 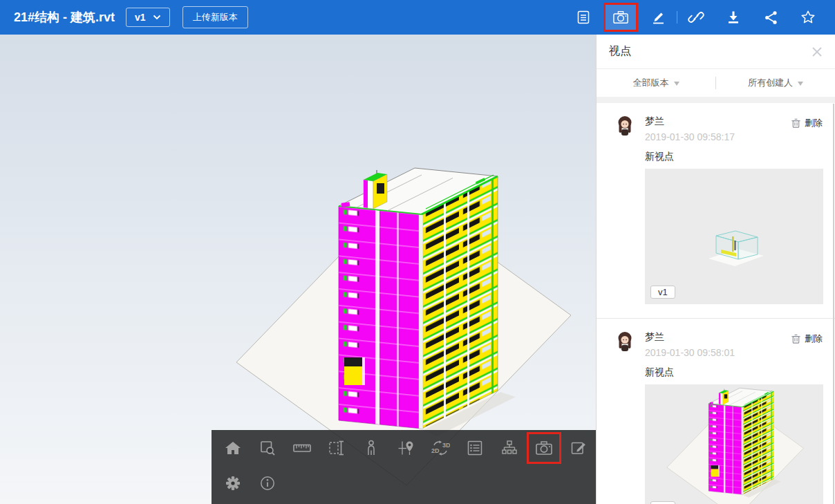 What do you see at coordinates (817, 52) in the screenshot?
I see `close-icon` at bounding box center [817, 52].